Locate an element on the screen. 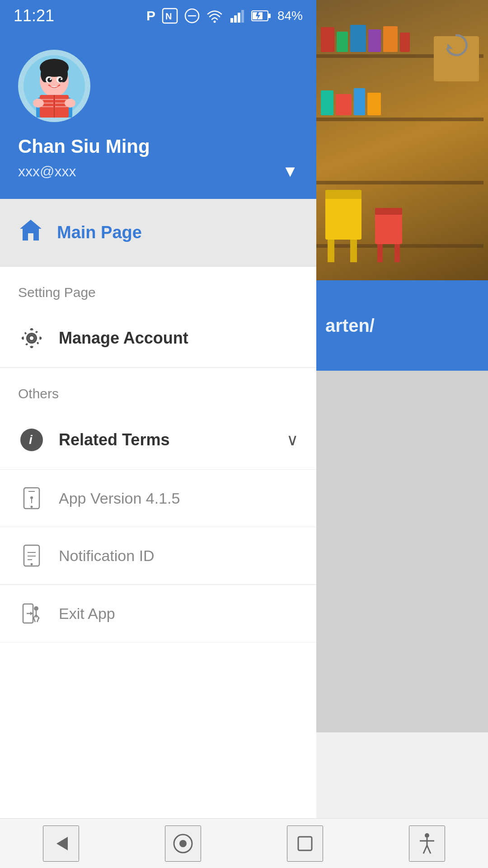  nav-item-exit-app: Exit App is located at coordinates (158, 614).